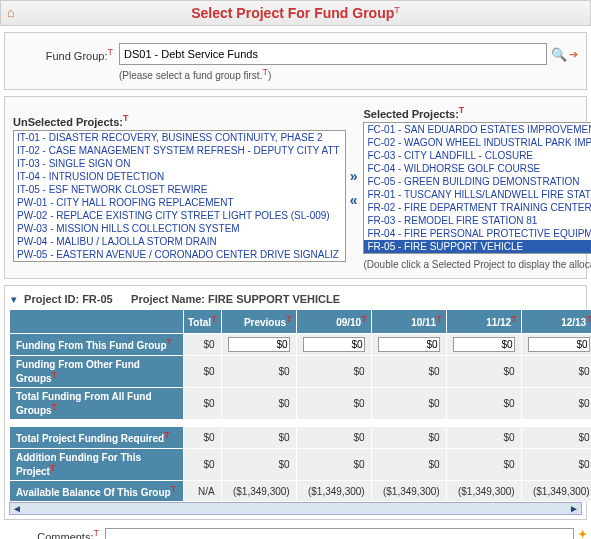 The width and height of the screenshot is (591, 539). I want to click on add-comment-icon: ✦, so click(582, 534).